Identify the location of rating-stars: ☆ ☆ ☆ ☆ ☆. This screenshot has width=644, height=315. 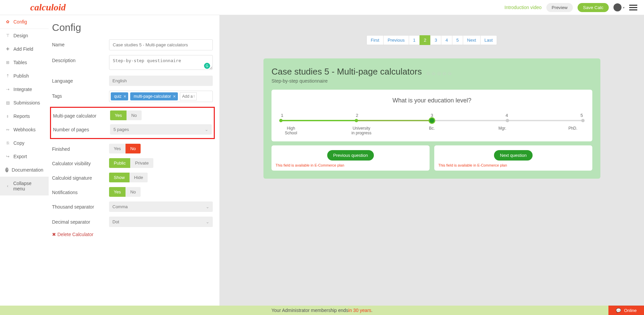
(439, 73).